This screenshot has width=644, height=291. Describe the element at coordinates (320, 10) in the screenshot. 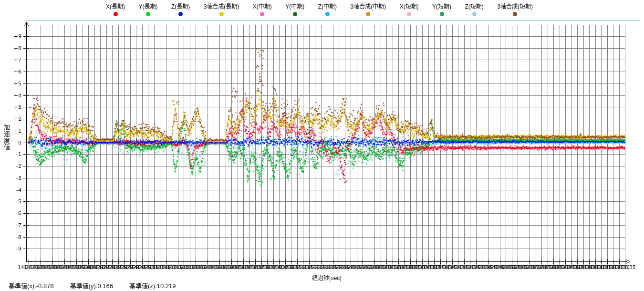

I see `legend: X(長期) Y(長期) Z(長期) 3軸合成(長期) X(中期) Y(中期) Z…` at that location.